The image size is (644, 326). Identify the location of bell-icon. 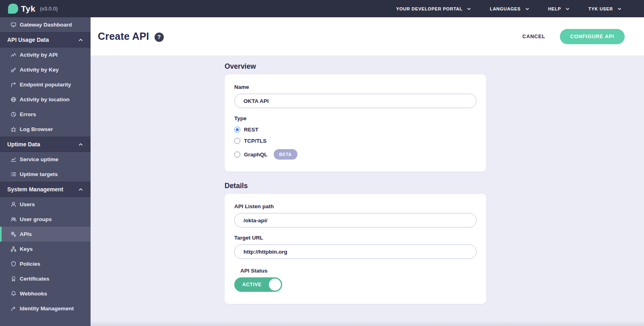
(14, 293).